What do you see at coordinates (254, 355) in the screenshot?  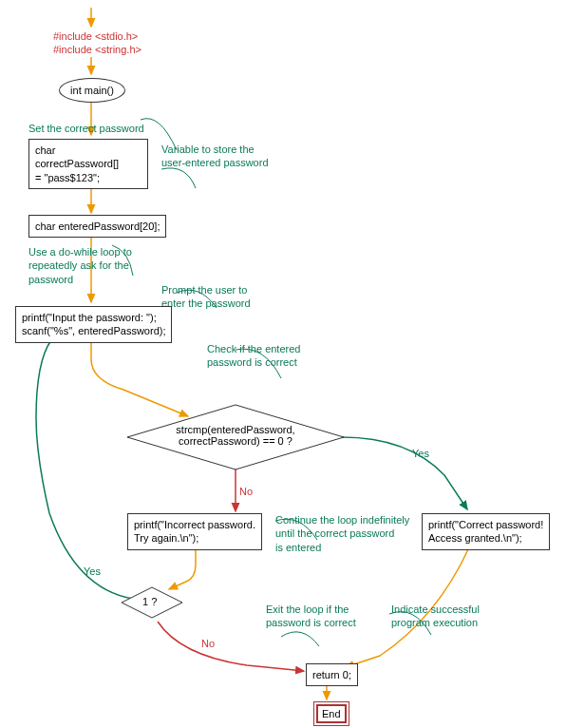 I see `annotation-check: Check if the entered password is correct` at bounding box center [254, 355].